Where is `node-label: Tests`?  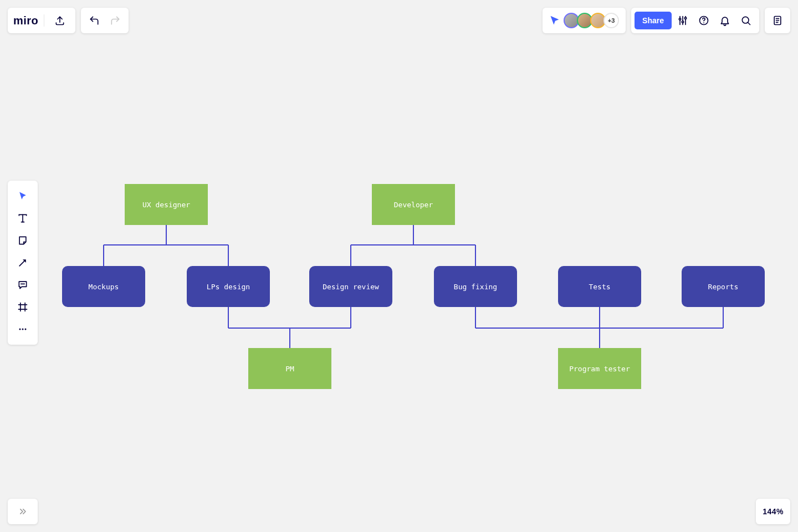 node-label: Tests is located at coordinates (600, 287).